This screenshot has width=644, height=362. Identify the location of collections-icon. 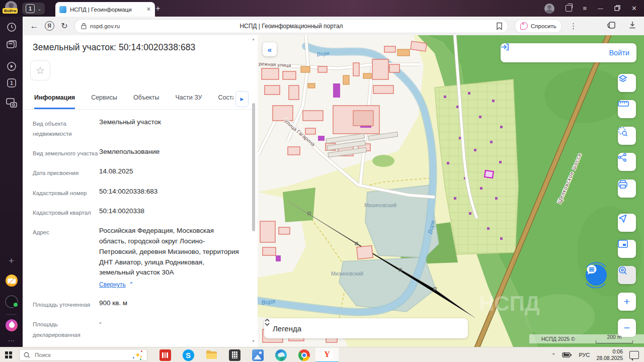
(611, 26).